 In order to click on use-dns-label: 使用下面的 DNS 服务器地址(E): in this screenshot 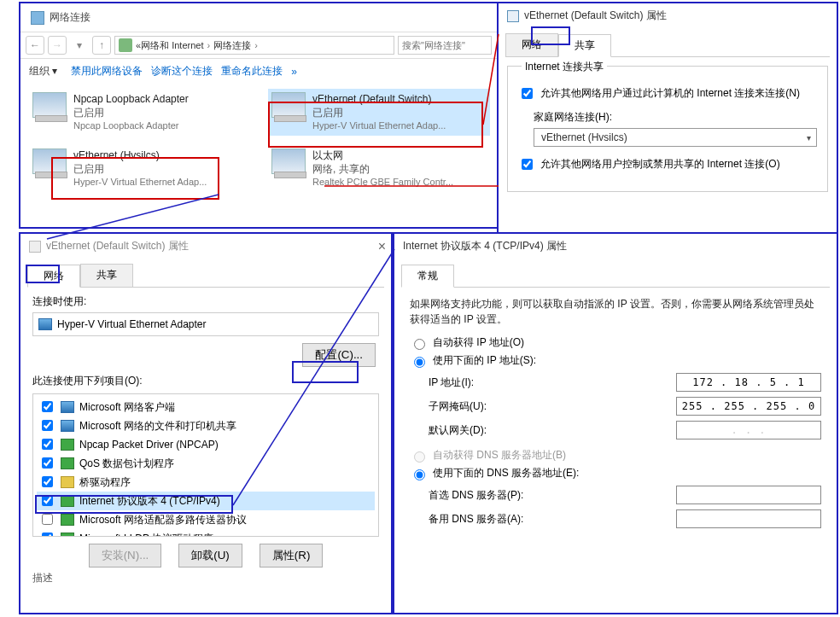, I will do `click(505, 473)`.